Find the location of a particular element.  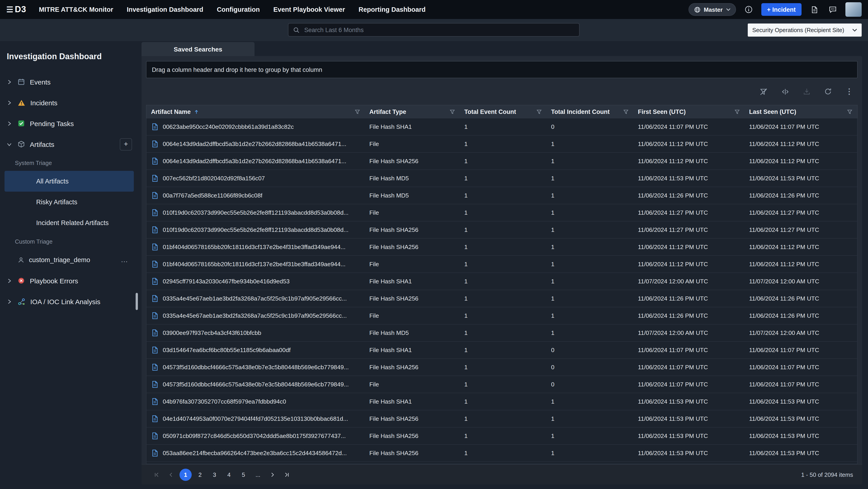

column-reorder-icon is located at coordinates (785, 92).